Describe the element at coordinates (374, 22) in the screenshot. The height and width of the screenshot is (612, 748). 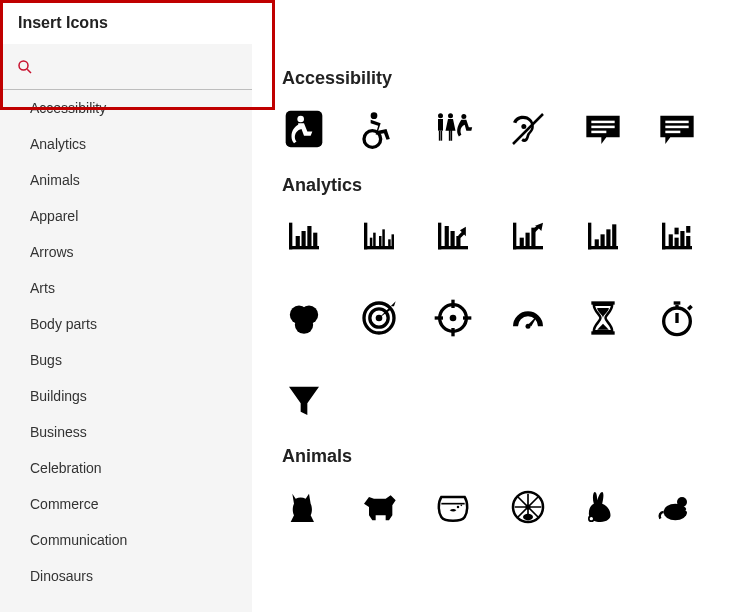
I see `dialog-title: Insert Icons` at that location.